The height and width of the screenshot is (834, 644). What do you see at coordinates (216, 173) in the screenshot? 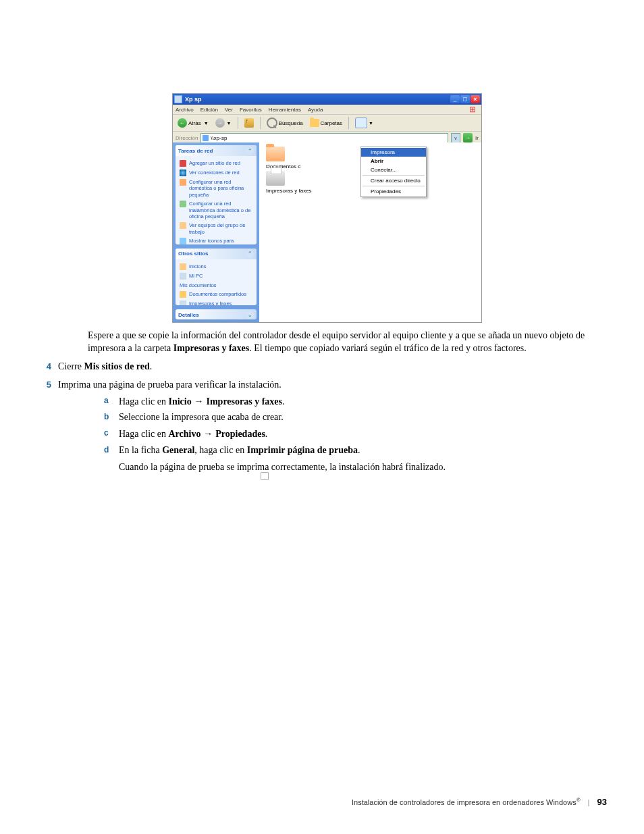
I see `task-view-conn: Ver conexiones de red` at bounding box center [216, 173].